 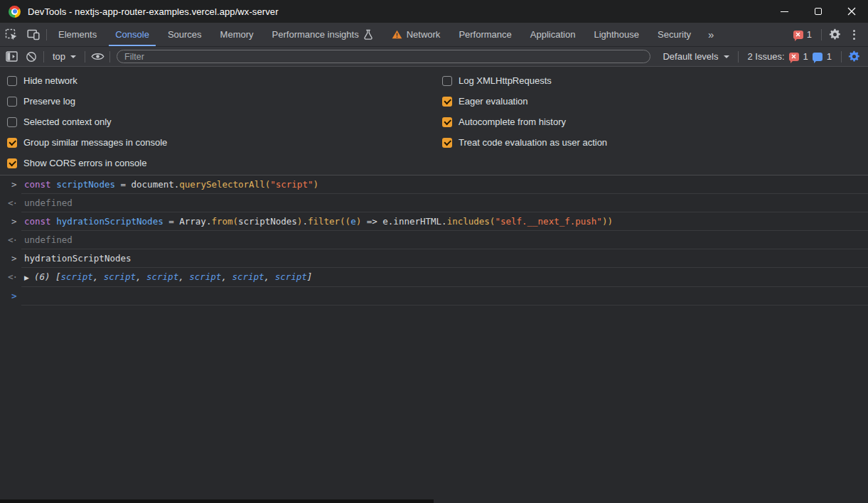 I want to click on tab-performance-insights: Performance insights, so click(x=323, y=34).